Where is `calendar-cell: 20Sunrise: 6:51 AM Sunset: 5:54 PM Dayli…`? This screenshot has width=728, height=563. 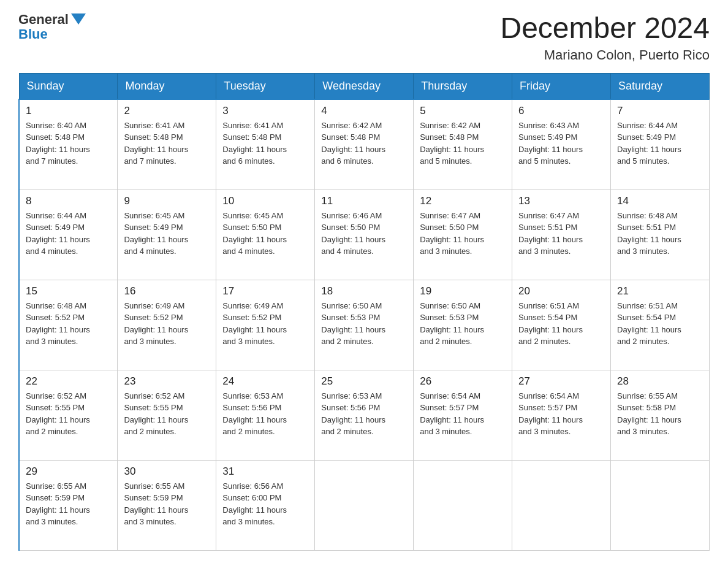
calendar-cell: 20Sunrise: 6:51 AM Sunset: 5:54 PM Dayli… is located at coordinates (561, 325).